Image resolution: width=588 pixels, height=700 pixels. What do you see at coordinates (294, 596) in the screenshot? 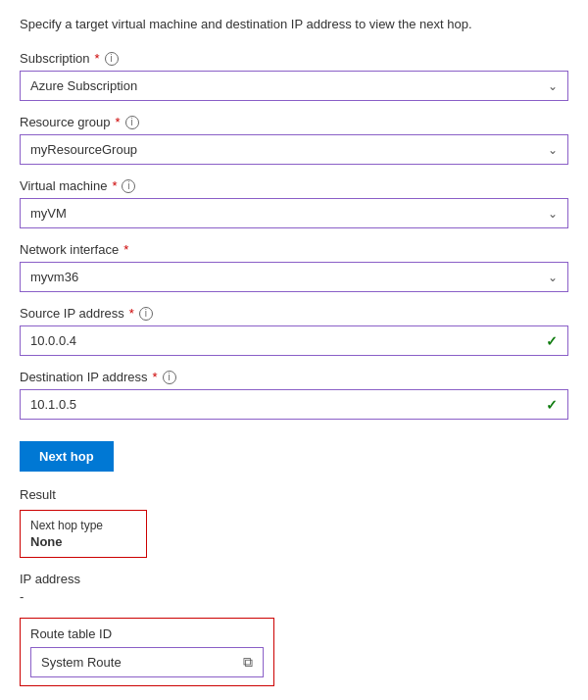
I see `ip-address-value: -` at bounding box center [294, 596].